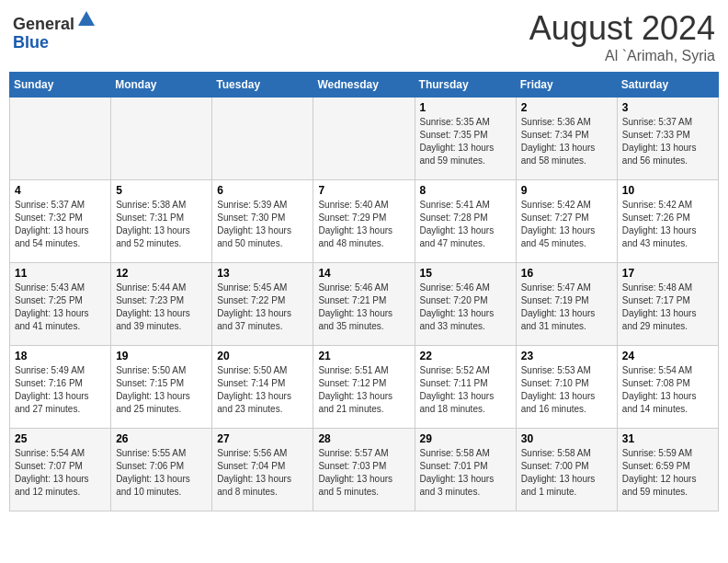  I want to click on day-number: 31, so click(667, 439).